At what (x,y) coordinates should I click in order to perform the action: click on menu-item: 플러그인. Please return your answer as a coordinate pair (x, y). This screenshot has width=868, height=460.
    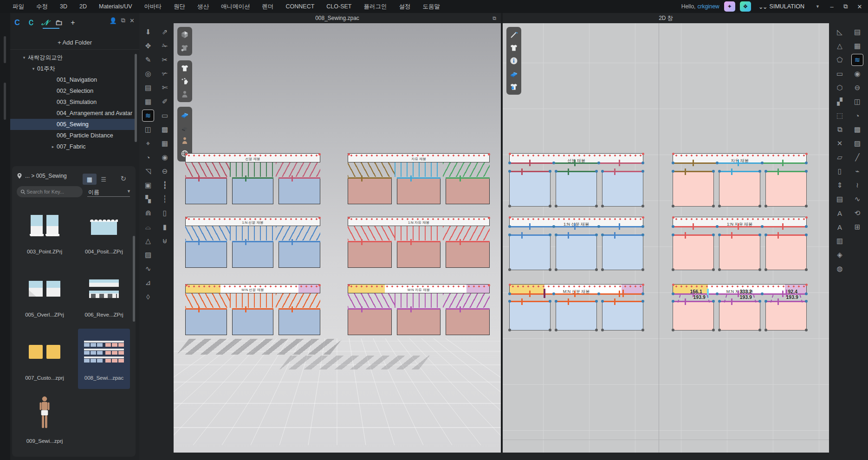
    Looking at the image, I should click on (376, 6).